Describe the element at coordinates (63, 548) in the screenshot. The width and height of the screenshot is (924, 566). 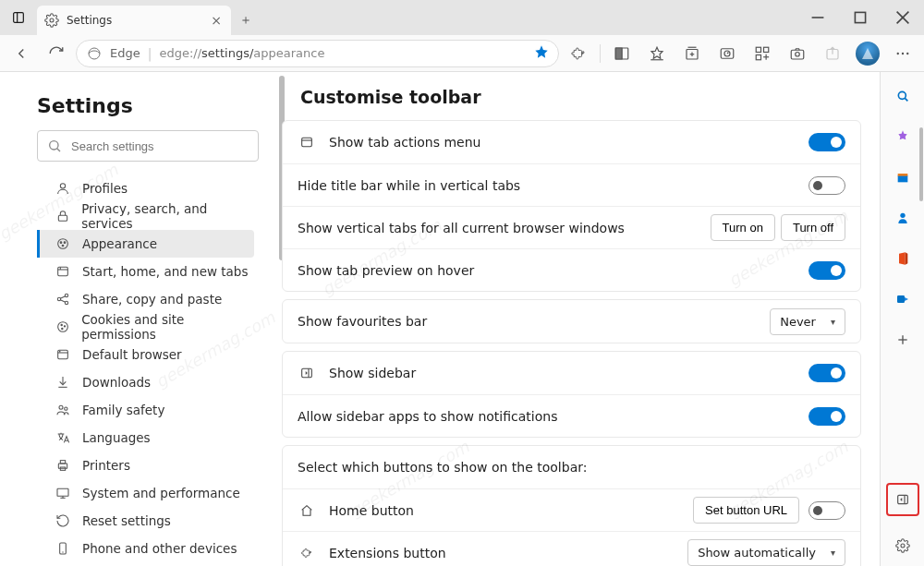
I see `phone-icon` at that location.